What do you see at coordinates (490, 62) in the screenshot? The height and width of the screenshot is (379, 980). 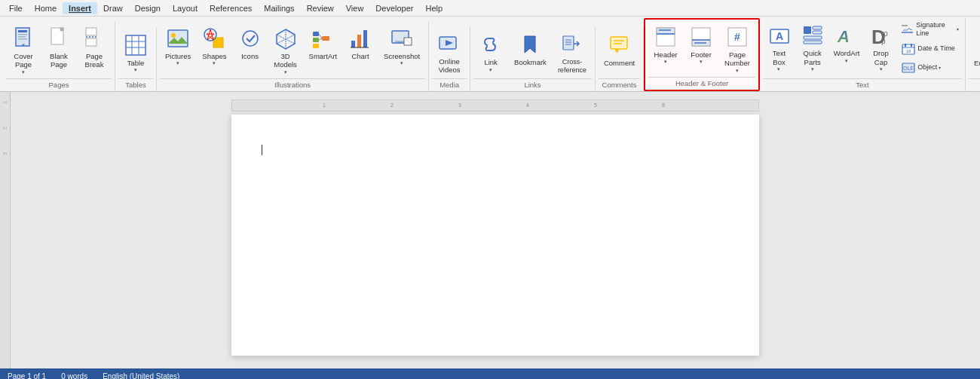 I see `link-label: Link` at bounding box center [490, 62].